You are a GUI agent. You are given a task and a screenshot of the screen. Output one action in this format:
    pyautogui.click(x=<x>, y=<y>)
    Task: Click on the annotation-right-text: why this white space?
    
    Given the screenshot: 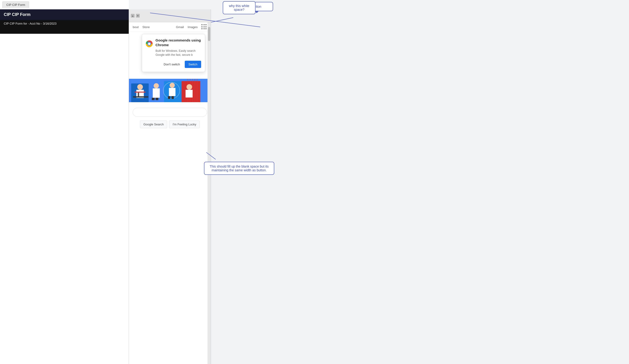 What is the action you would take?
    pyautogui.click(x=239, y=8)
    